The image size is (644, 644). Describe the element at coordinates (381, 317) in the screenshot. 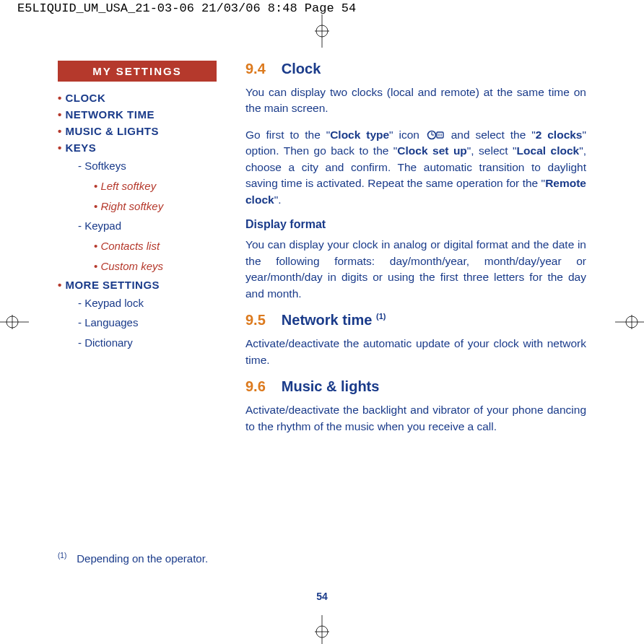

I see `footnote-ref: (1)` at that location.